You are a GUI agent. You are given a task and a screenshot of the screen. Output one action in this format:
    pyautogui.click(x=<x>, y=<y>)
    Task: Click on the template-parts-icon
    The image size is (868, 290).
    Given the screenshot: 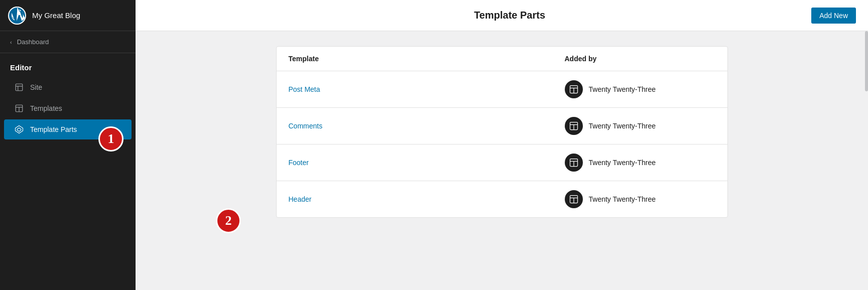 What is the action you would take?
    pyautogui.click(x=19, y=129)
    